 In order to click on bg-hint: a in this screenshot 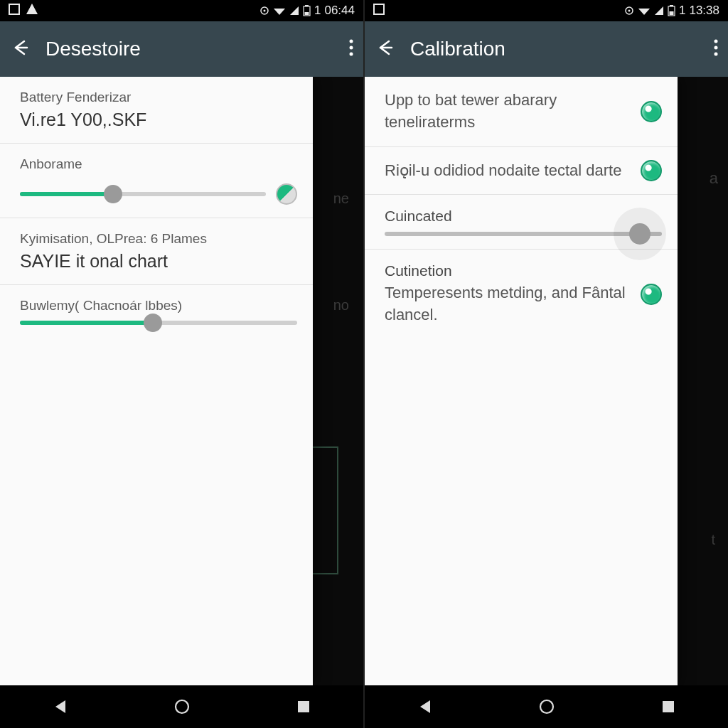, I will do `click(714, 178)`.